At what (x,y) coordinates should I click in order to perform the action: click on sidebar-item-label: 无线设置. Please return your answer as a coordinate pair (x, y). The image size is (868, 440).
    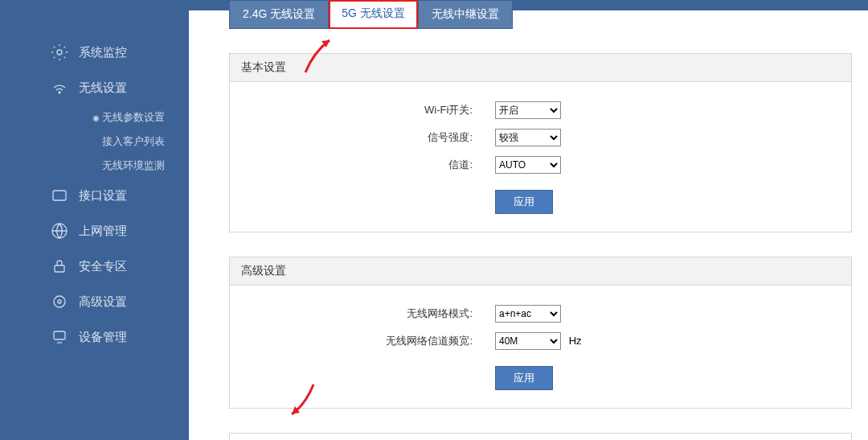
    Looking at the image, I should click on (103, 88).